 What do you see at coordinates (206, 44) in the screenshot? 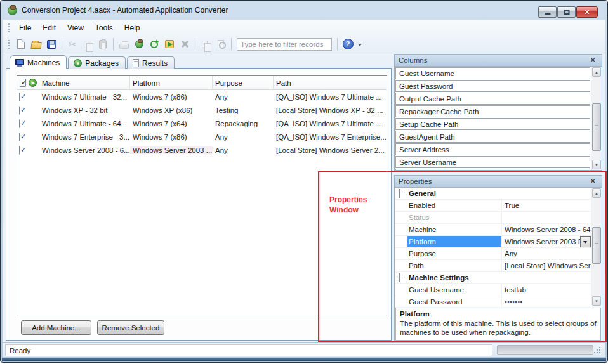
I see `report-button` at bounding box center [206, 44].